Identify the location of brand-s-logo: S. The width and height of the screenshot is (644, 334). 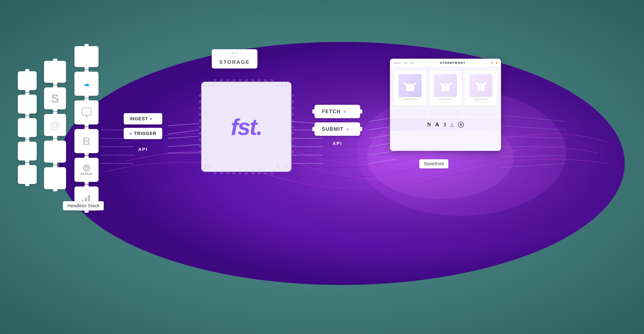
(461, 125).